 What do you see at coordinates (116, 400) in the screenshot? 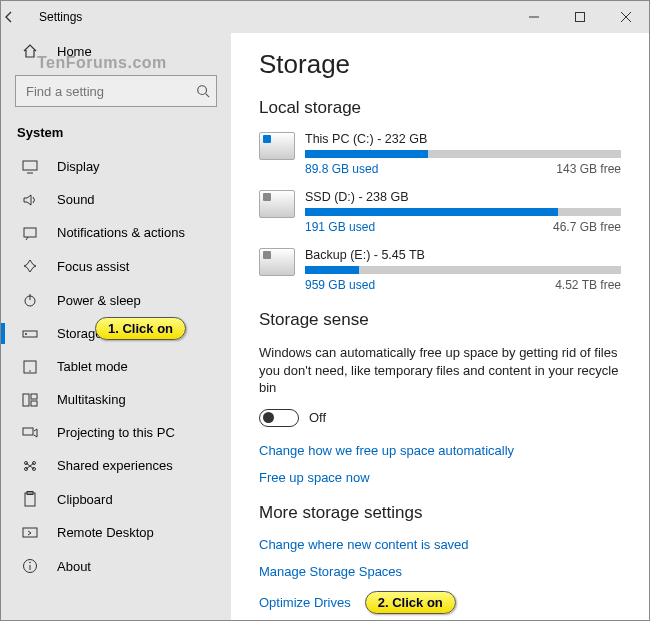
I see `nav-multitasking: Multitasking` at bounding box center [116, 400].